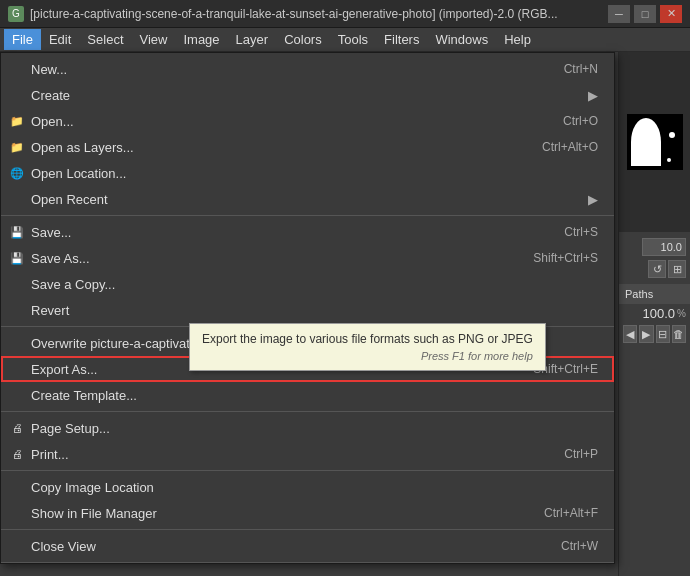  What do you see at coordinates (655, 142) in the screenshot?
I see `image-thumbnail` at bounding box center [655, 142].